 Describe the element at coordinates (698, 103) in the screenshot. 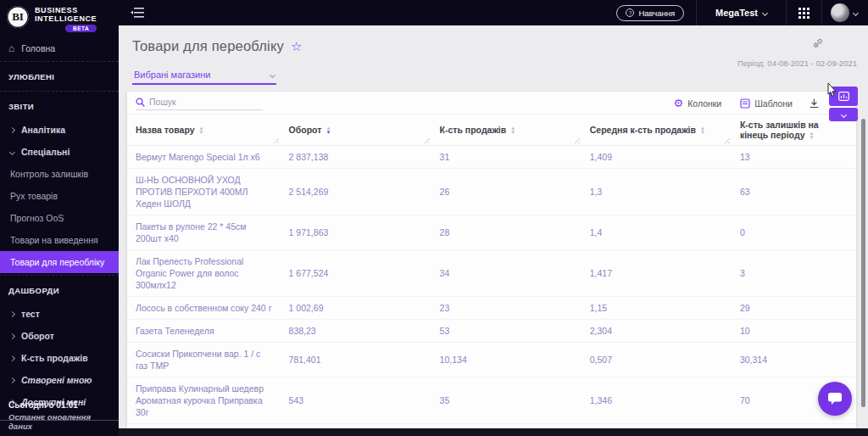

I see `columns-button: ⚙ Колонки` at that location.